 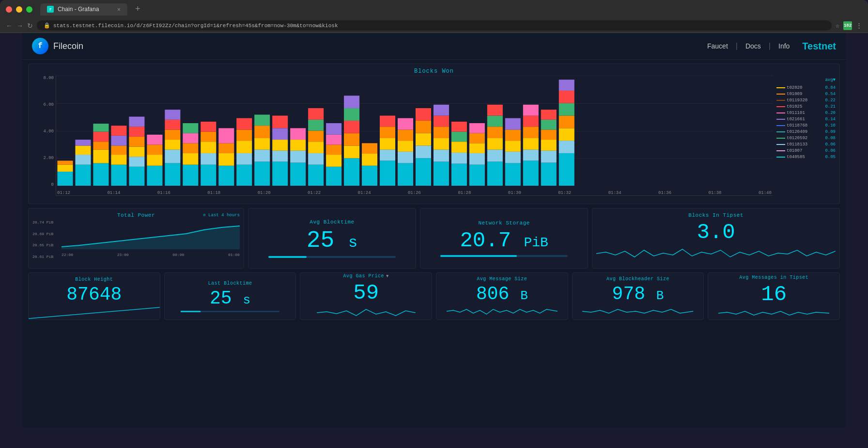 I want to click on legend-label-t0120409: t0120409, so click(x=805, y=132).